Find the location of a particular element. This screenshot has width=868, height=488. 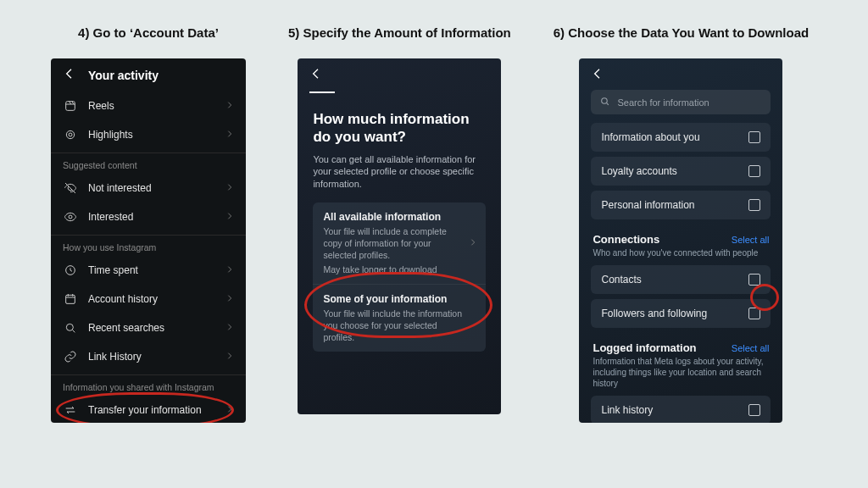

connections-sub: Who and how you've connected with people is located at coordinates (681, 256).